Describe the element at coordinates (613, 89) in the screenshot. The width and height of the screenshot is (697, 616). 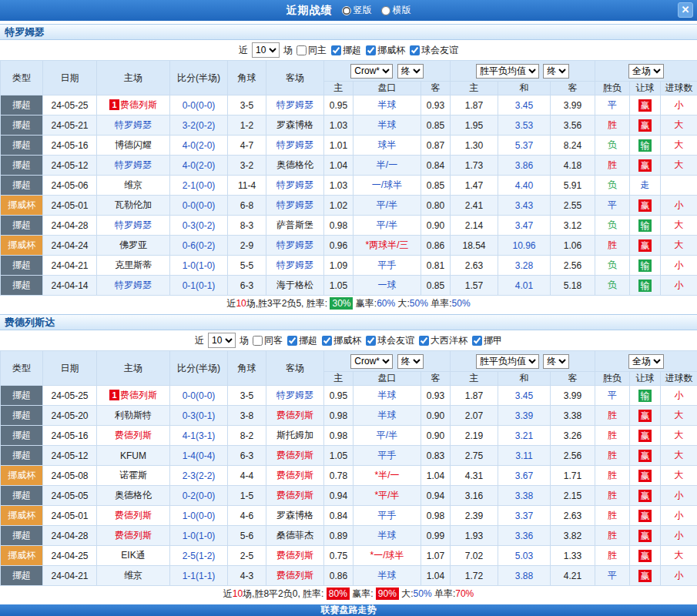
I see `col-header-result: 胜负` at that location.